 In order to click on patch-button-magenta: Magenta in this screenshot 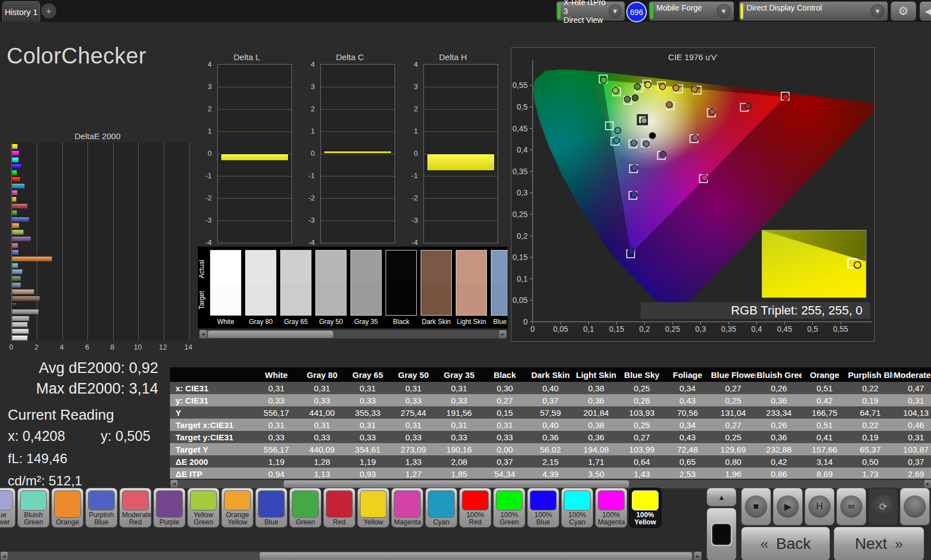, I will do `click(407, 508)`.